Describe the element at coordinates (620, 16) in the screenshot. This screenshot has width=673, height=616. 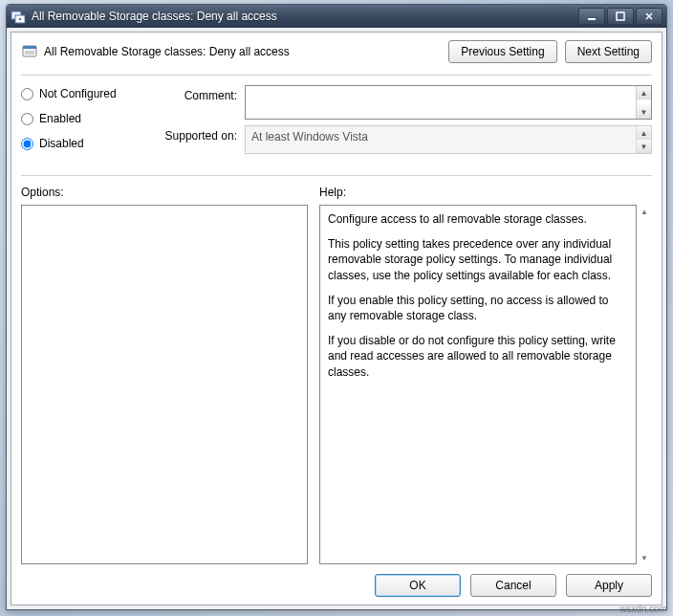
I see `maximize-button` at that location.